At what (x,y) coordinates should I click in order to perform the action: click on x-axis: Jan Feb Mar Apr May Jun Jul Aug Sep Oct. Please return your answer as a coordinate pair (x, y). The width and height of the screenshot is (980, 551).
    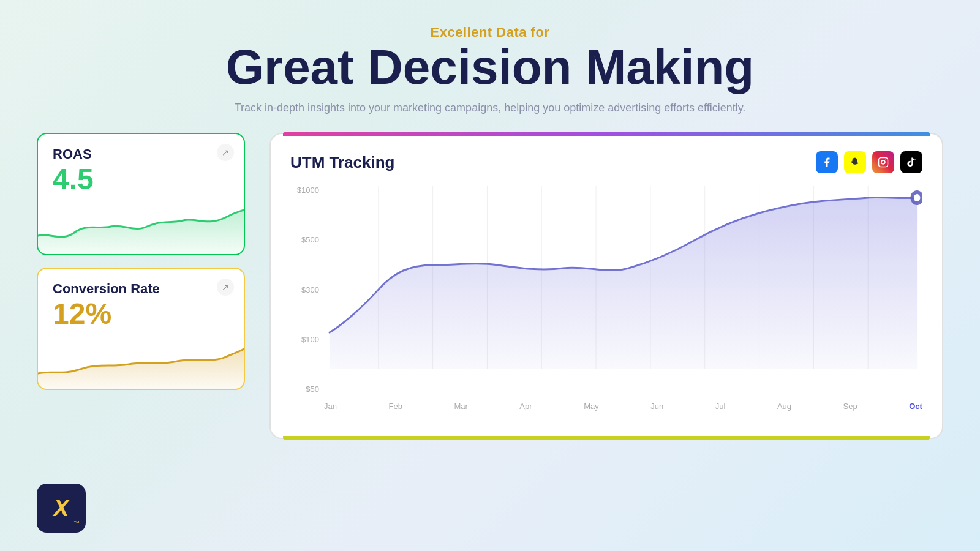
    Looking at the image, I should click on (624, 406).